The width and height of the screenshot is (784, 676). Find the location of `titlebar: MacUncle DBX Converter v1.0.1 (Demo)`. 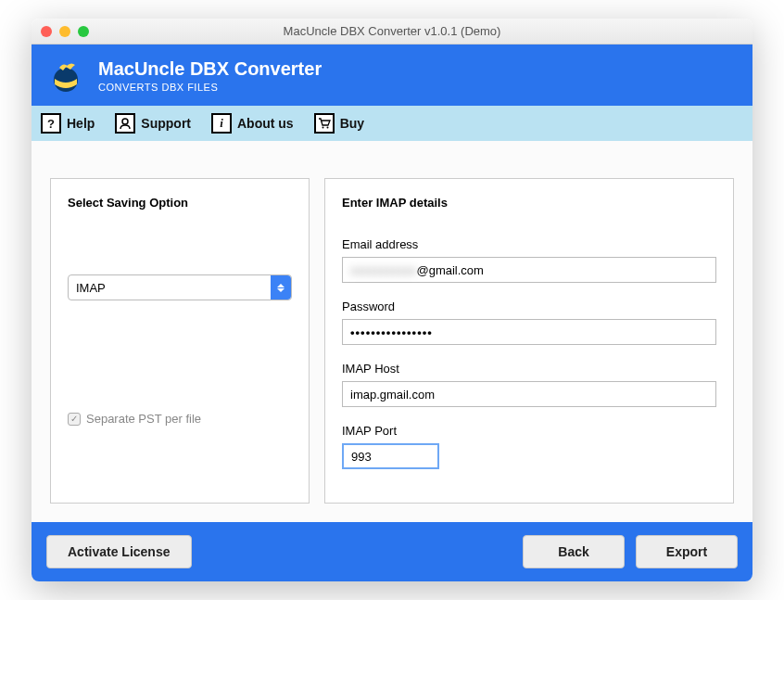

titlebar: MacUncle DBX Converter v1.0.1 (Demo) is located at coordinates (392, 32).